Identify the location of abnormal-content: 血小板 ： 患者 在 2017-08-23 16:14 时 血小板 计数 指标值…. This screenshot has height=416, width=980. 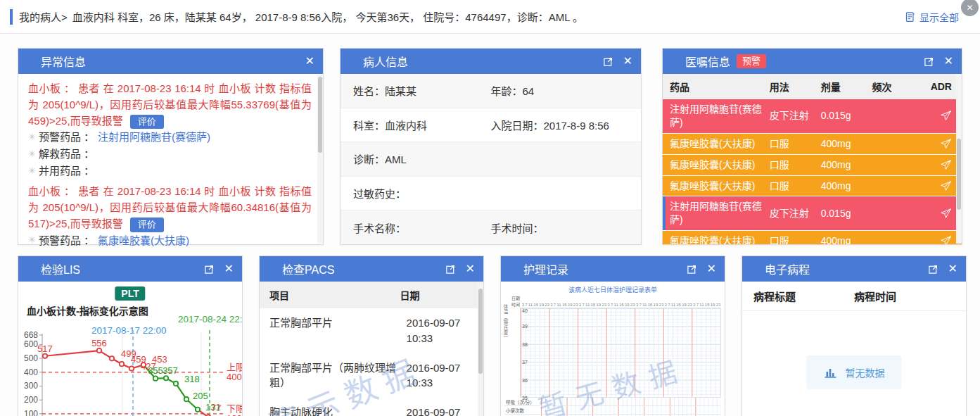
(170, 160).